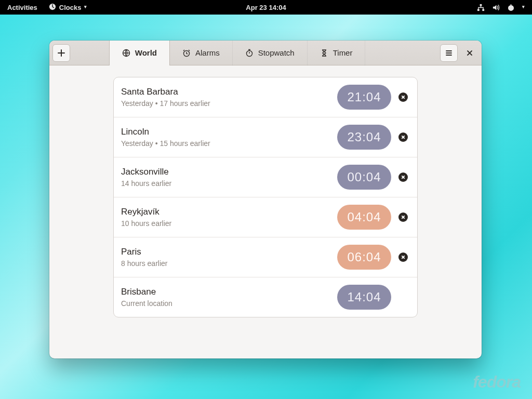 The height and width of the screenshot is (399, 532). I want to click on clock-row: Reykjavík 10 hours earlier 04:04, so click(265, 217).